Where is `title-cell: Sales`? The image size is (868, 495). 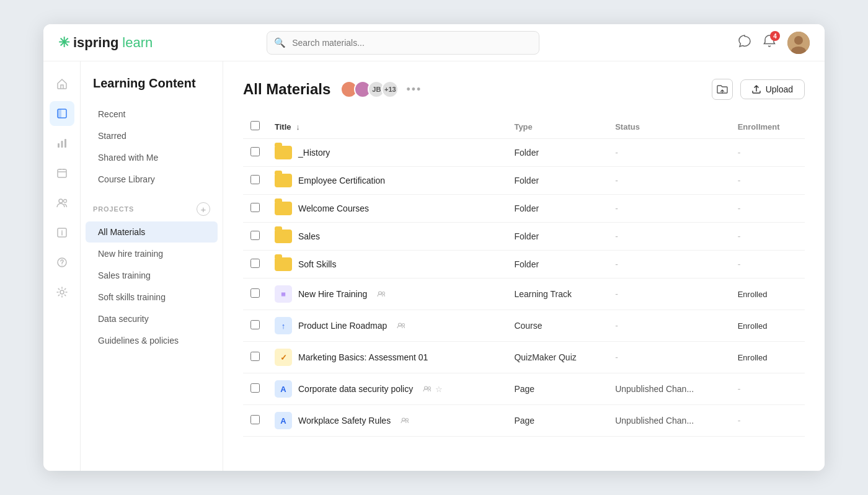
title-cell: Sales is located at coordinates (387, 236).